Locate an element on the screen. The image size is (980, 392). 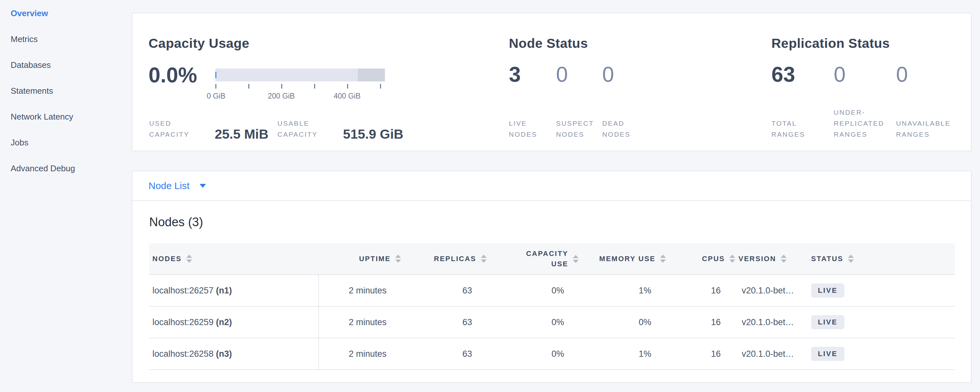
column-label-version: Version is located at coordinates (757, 259).